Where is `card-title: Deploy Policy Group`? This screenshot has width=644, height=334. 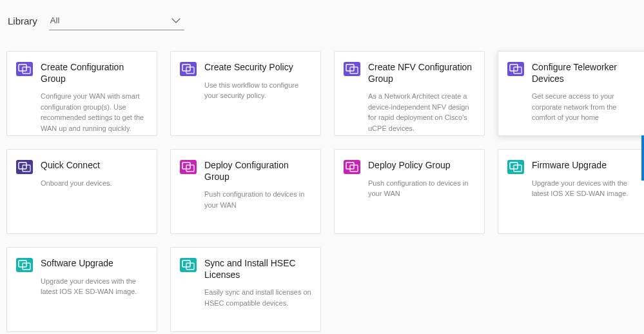 card-title: Deploy Policy Group is located at coordinates (422, 166).